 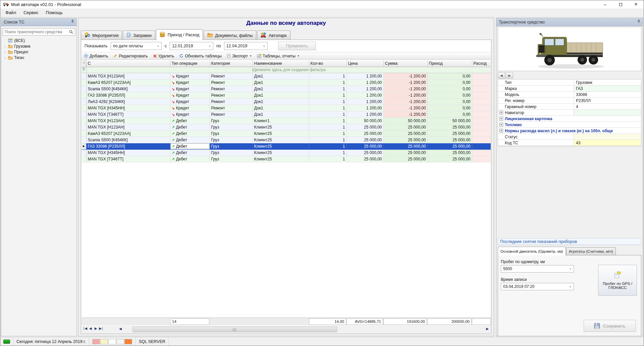 I want to click on date-to-combo: 12.04.2019 ▼, so click(x=246, y=46).